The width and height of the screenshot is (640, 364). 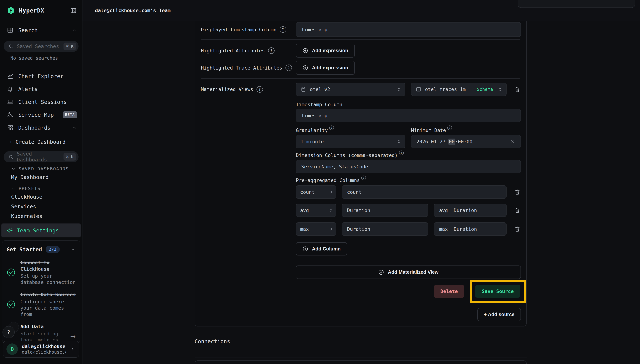 What do you see at coordinates (41, 304) in the screenshot?
I see `get-started-item-sources: Create Data Sources Configure where your…` at bounding box center [41, 304].